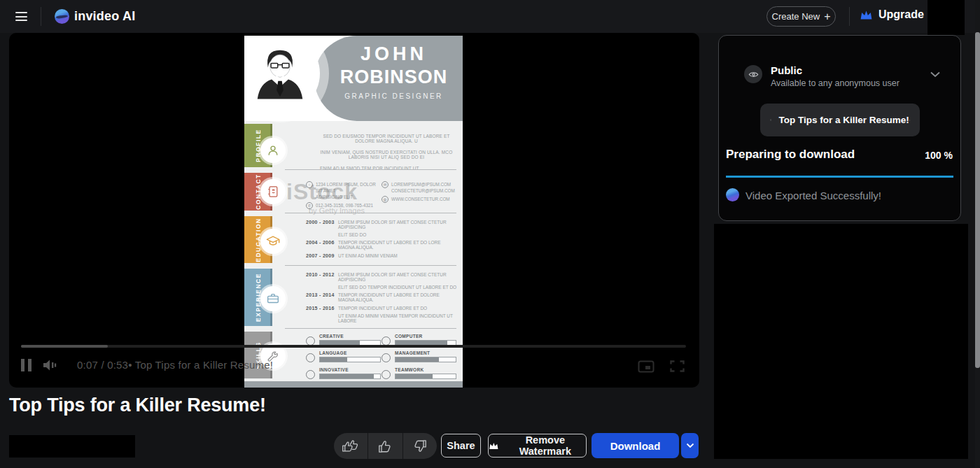 This screenshot has height=468, width=980. Describe the element at coordinates (50, 365) in the screenshot. I see `volume-button` at that location.